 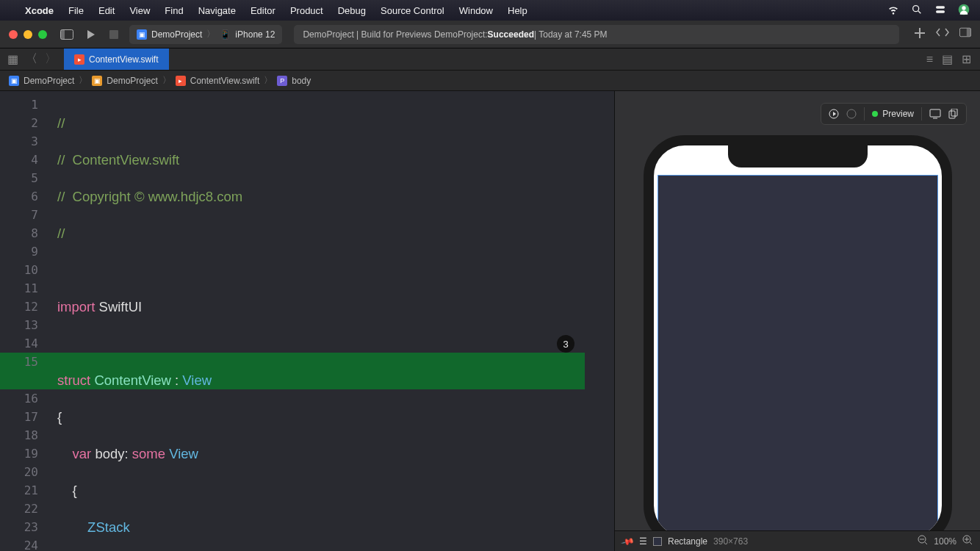 What do you see at coordinates (413, 10) in the screenshot?
I see `menu-source-control: Source Control` at bounding box center [413, 10].